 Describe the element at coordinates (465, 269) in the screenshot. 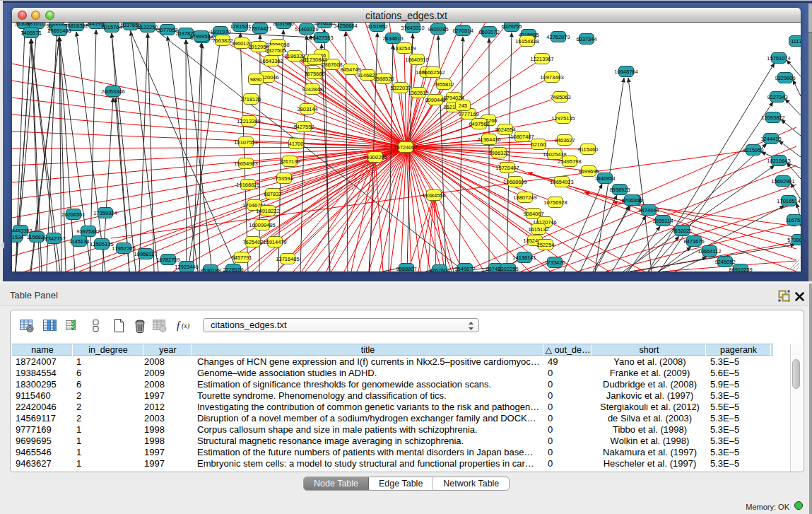

I see `svg-text: 3549877` at that location.